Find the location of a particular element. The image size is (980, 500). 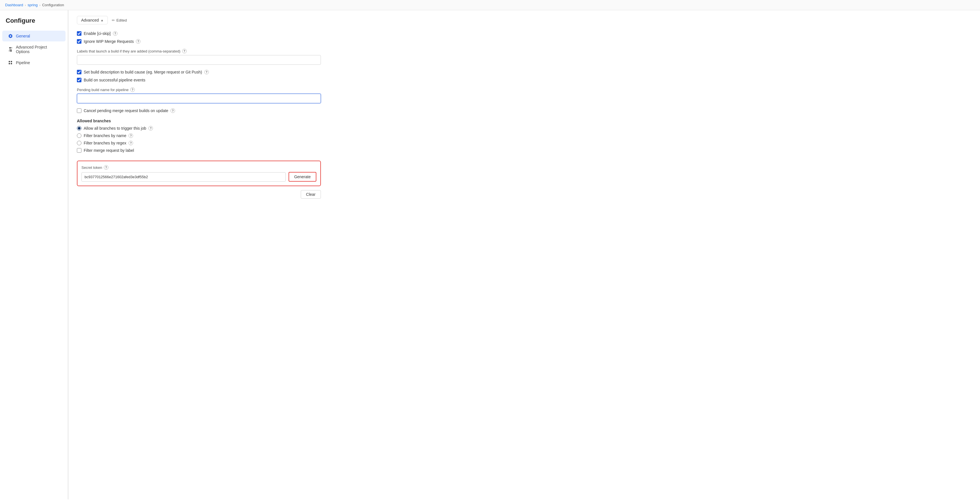

sidebar-title: Configure is located at coordinates (34, 24).